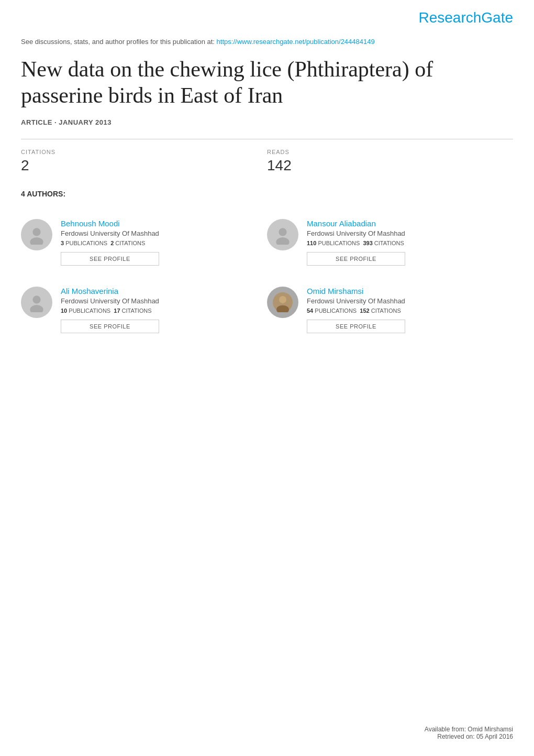 This screenshot has width=534, height=756. I want to click on top-link-text: See discussions, stats, and author profi…, so click(118, 42).